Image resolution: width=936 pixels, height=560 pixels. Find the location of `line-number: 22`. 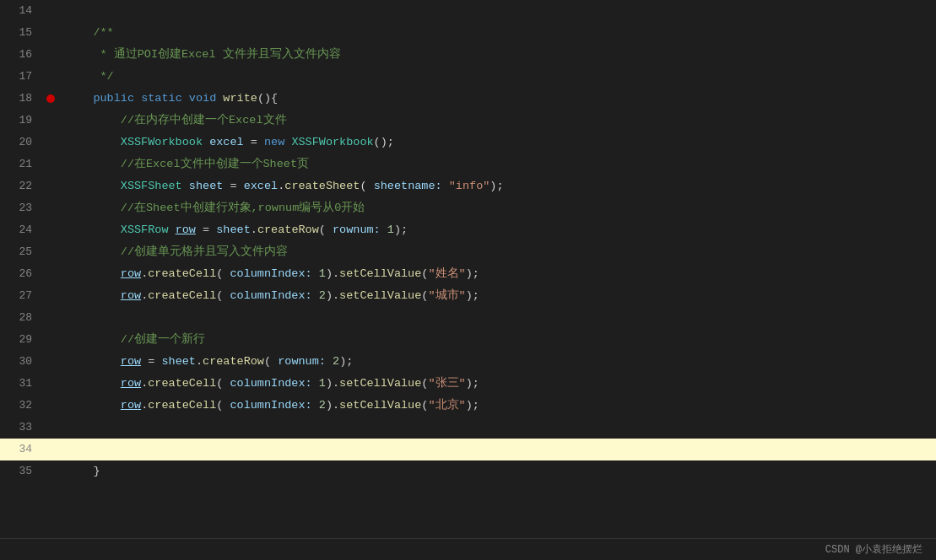

line-number: 22 is located at coordinates (21, 186).